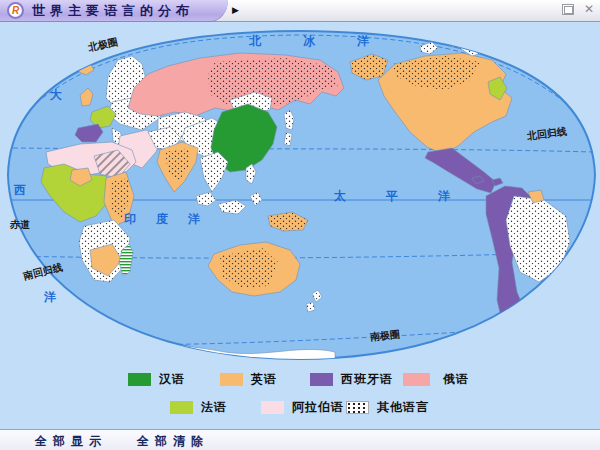  What do you see at coordinates (302, 408) in the screenshot?
I see `legend-item-arabic: 阿拉伯语` at bounding box center [302, 408].